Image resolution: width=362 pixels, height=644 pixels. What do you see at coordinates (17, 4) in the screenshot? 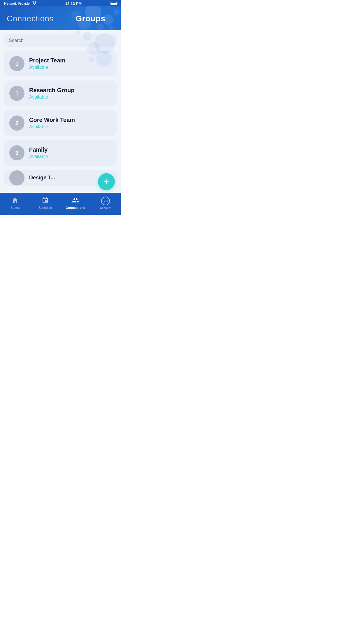
I see `carrier-name: Network Provider` at bounding box center [17, 4].